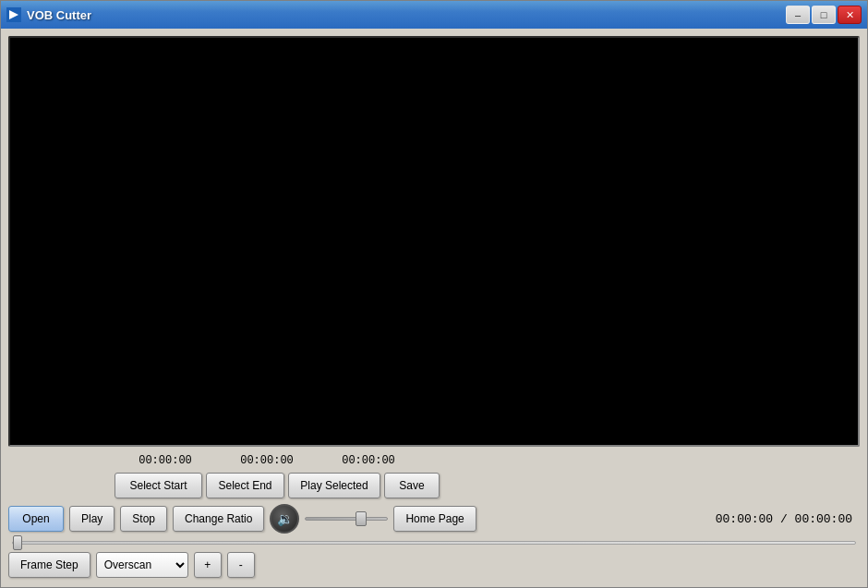 The height and width of the screenshot is (588, 868). Describe the element at coordinates (406, 15) in the screenshot. I see `window-title: VOB Cutter` at that location.